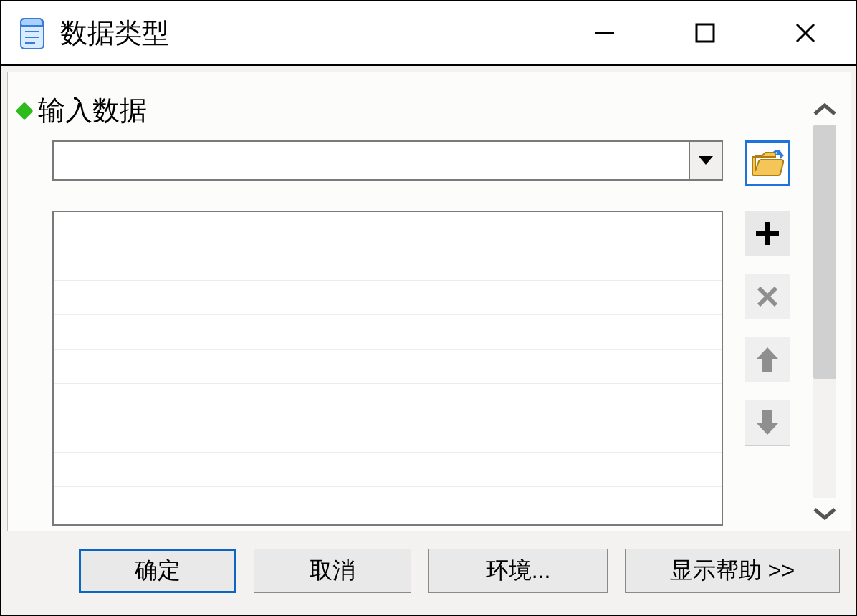  I want to click on arrow-down-icon, so click(767, 423).